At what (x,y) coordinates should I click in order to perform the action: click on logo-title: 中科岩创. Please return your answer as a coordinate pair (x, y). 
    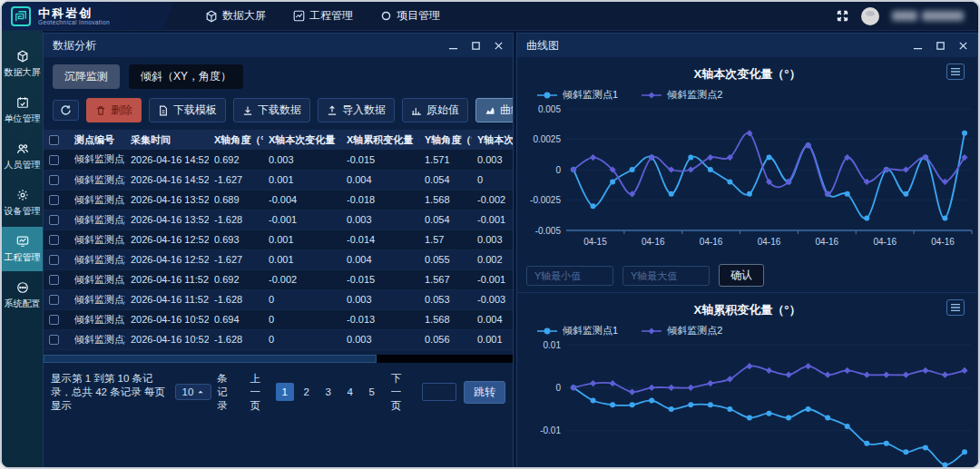
    Looking at the image, I should click on (74, 13).